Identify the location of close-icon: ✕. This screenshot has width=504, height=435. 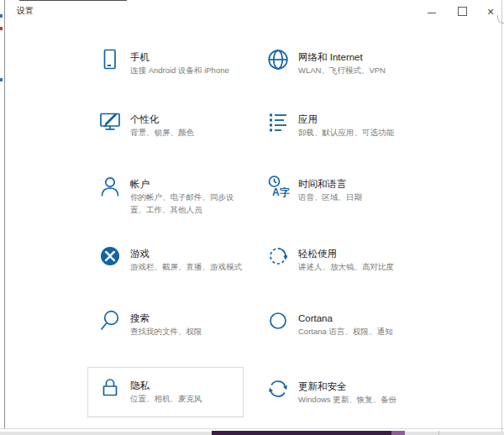
(491, 12).